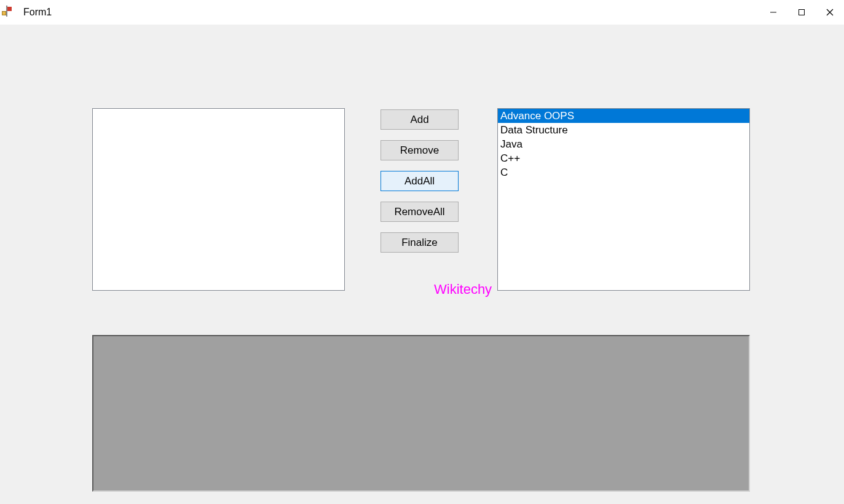 This screenshot has height=504, width=844. I want to click on close-icon, so click(830, 12).